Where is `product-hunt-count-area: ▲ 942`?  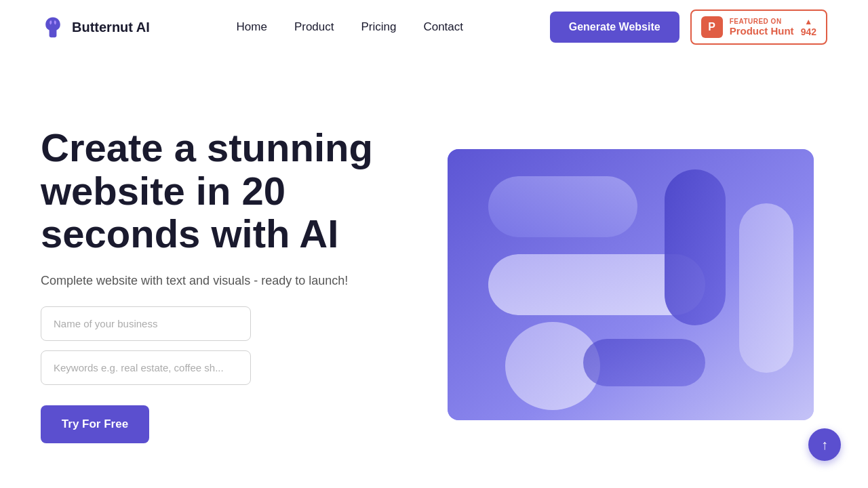
product-hunt-count-area: ▲ 942 is located at coordinates (808, 27).